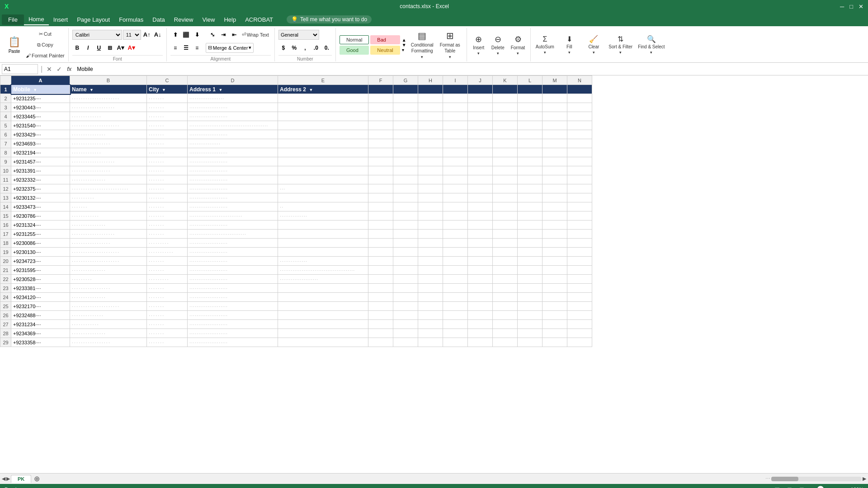 This screenshot has width=868, height=488. Describe the element at coordinates (327, 48) in the screenshot. I see `decrease-decimal-button: 0.` at that location.